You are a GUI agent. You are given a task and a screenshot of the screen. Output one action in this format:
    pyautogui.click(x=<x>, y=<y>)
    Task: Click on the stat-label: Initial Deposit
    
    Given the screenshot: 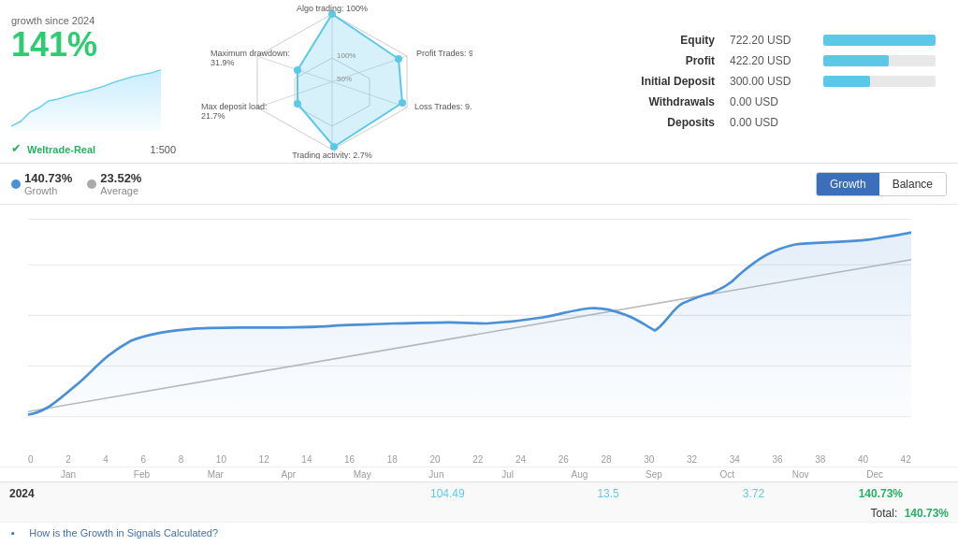 What is the action you would take?
    pyautogui.click(x=607, y=81)
    